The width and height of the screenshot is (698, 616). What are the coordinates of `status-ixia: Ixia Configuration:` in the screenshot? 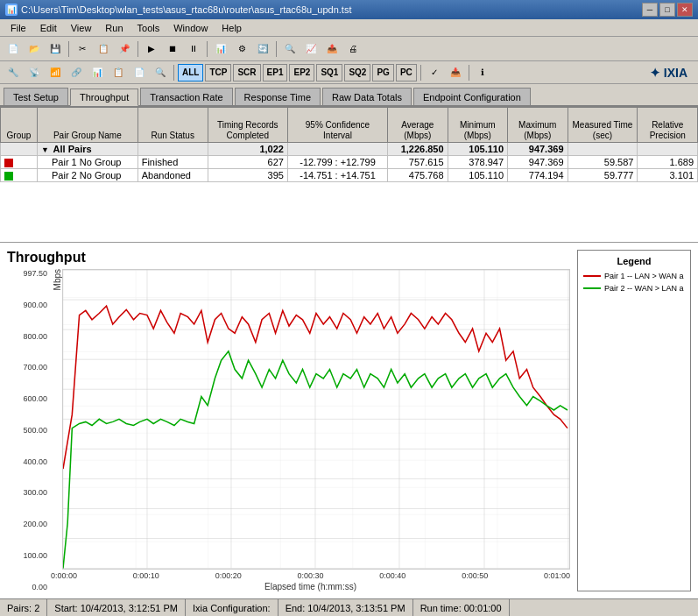 It's located at (232, 608).